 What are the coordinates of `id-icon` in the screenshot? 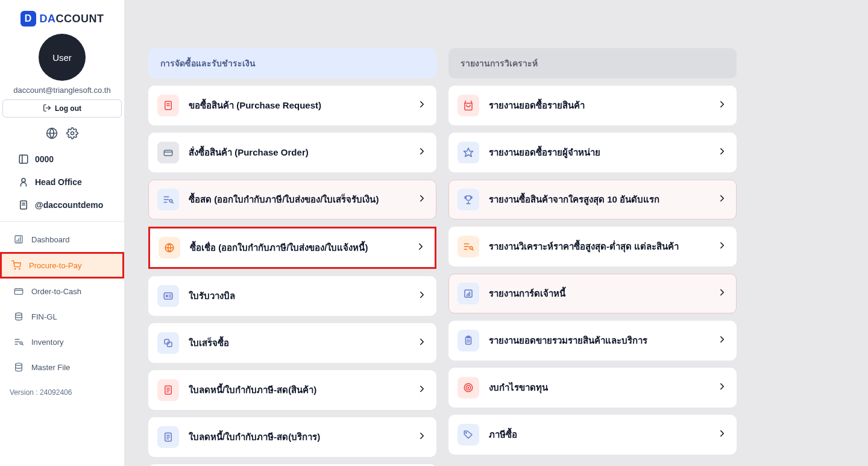 It's located at (168, 296).